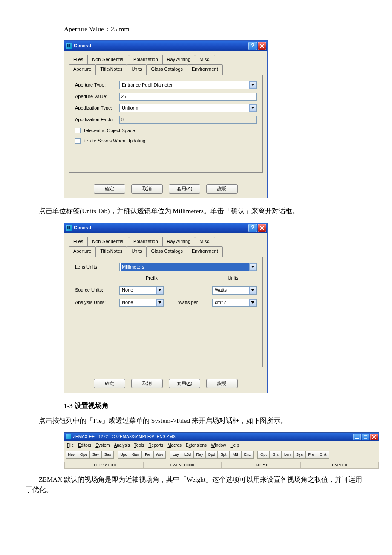  Describe the element at coordinates (196, 406) in the screenshot. I see `section-heading: 1-3 设置视场角` at that location.